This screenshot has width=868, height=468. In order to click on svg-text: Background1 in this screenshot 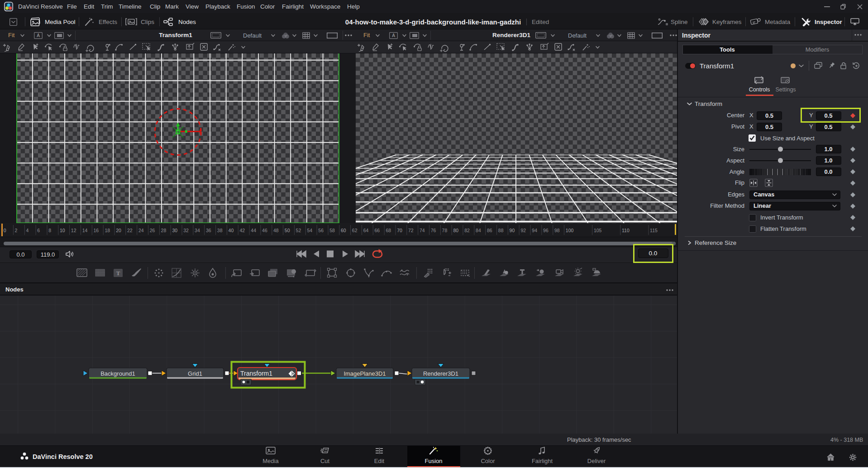, I will do `click(118, 374)`.